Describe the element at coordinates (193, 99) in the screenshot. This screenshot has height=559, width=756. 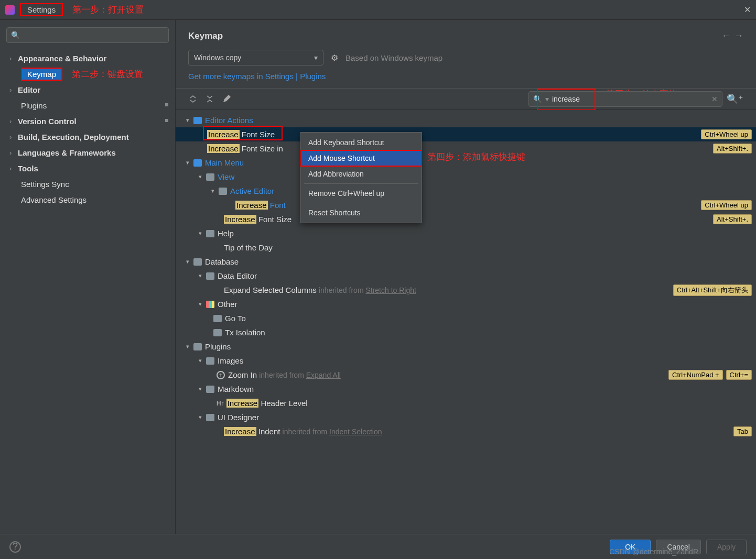
I see `expand-all-icon` at that location.